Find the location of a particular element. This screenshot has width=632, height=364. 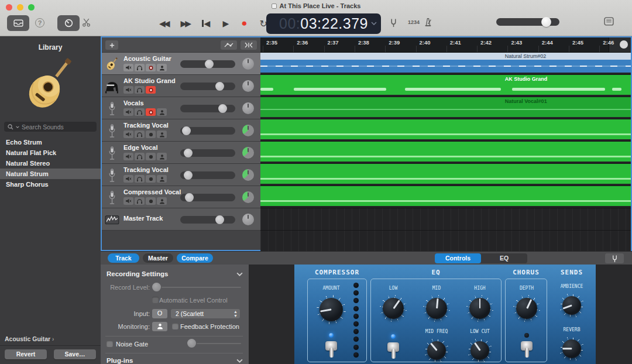

eq-lowcut-knob is located at coordinates (480, 351).